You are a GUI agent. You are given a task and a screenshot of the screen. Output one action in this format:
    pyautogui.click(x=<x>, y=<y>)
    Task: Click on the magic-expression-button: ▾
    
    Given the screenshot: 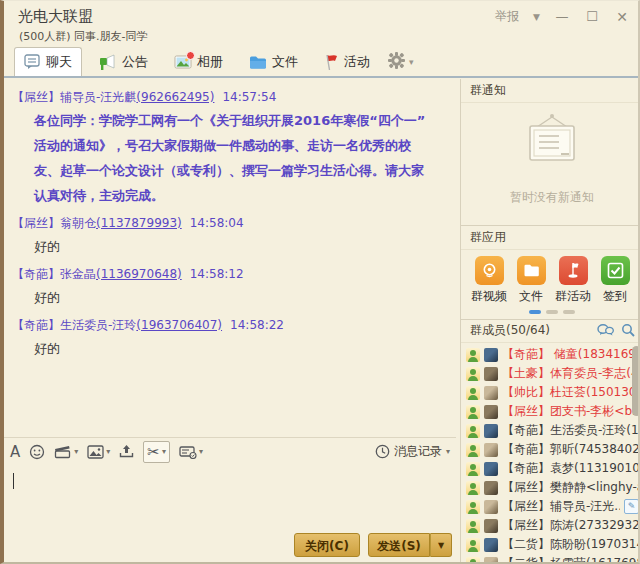 What is the action you would take?
    pyautogui.click(x=66, y=452)
    